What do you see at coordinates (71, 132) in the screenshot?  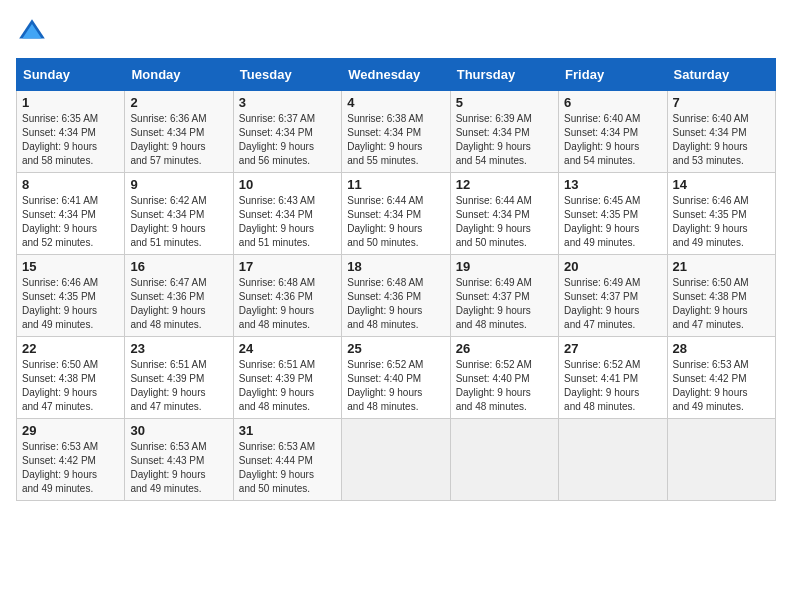 I see `day-cell: 1 Sunrise: 6:35 AMSunset: 4:34 PMDayligh…` at bounding box center [71, 132].